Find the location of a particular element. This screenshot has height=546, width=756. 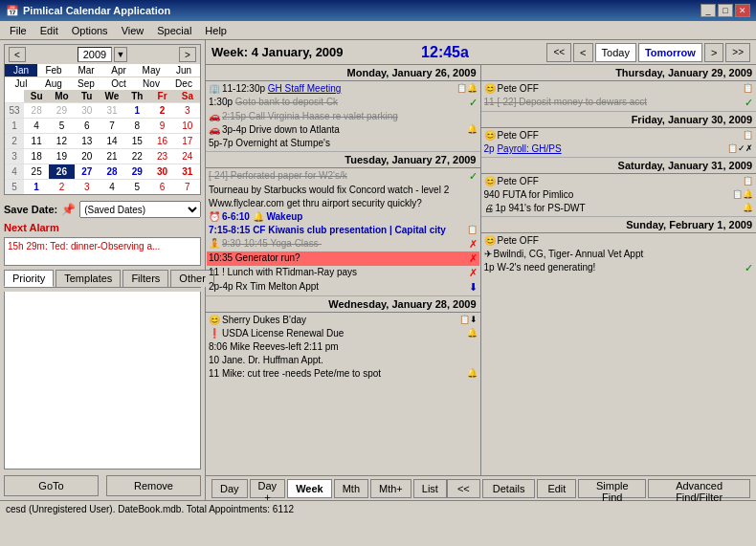

event-text: 9:30-10:45 Yoga Class- is located at coordinates (345, 243).